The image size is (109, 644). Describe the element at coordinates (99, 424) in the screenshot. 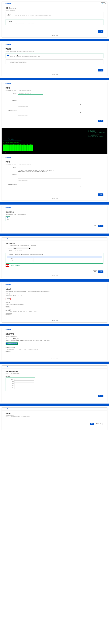

I see `further-config-button: Further 配置` at that location.